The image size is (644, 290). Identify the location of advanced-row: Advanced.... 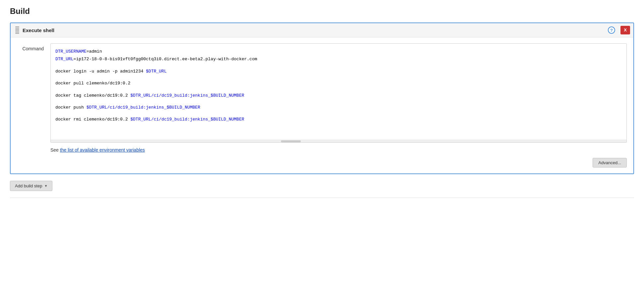
(322, 163).